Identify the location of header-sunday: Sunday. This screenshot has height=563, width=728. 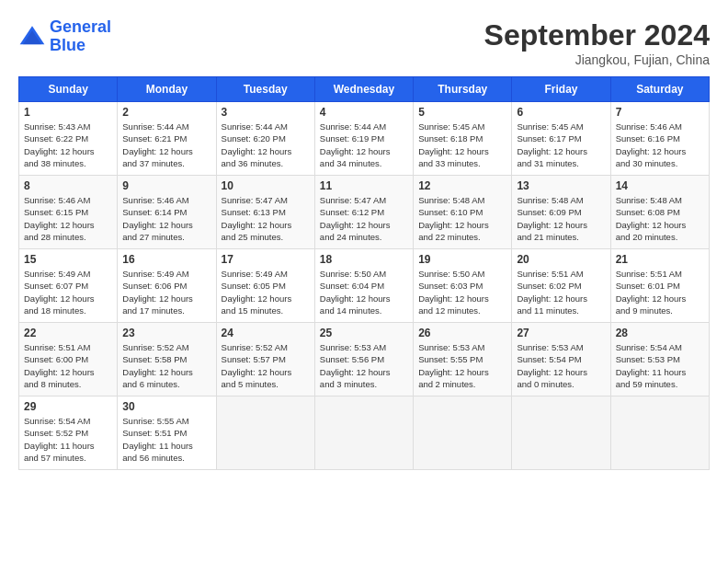
(68, 90).